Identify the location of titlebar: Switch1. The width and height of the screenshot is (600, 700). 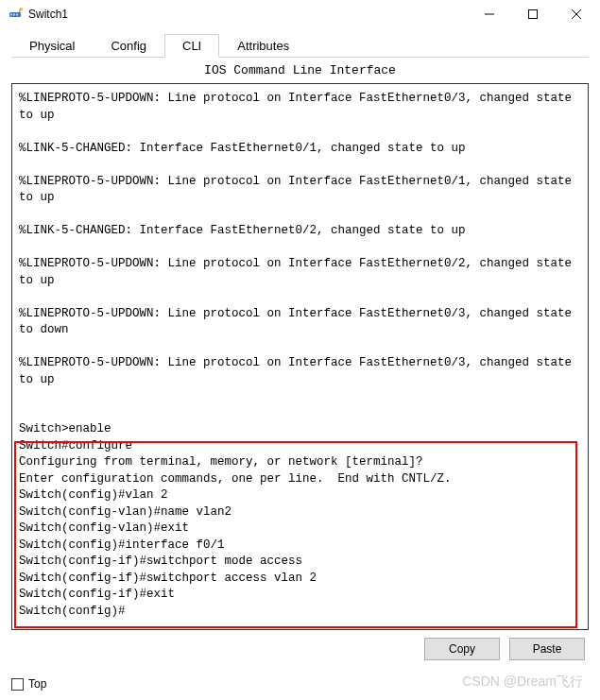
(300, 14).